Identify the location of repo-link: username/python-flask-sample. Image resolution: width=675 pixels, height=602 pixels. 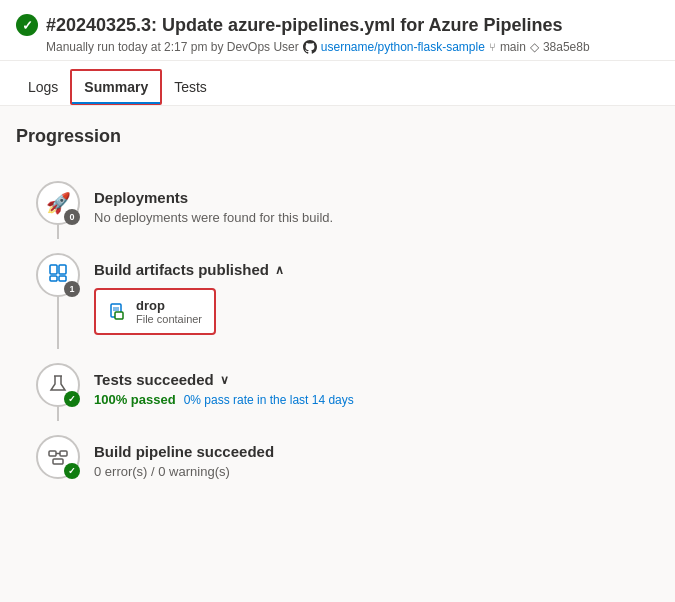
(403, 47).